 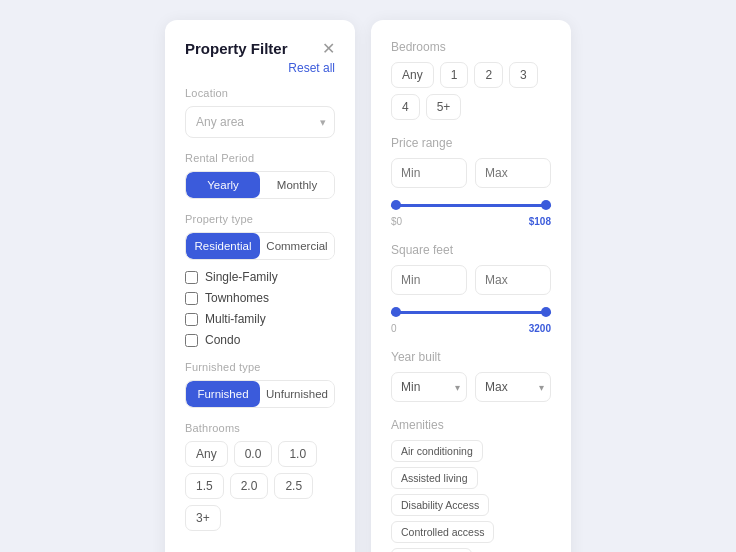 What do you see at coordinates (471, 312) in the screenshot?
I see `sqft-slider-track` at bounding box center [471, 312].